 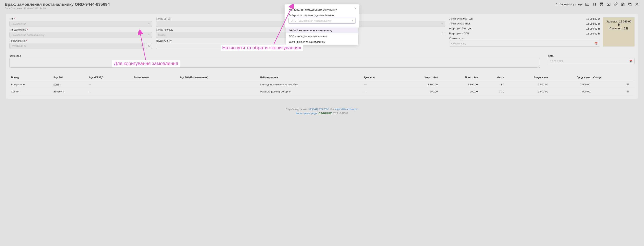 What do you see at coordinates (322, 10) in the screenshot?
I see `modal-title: Копіювання складського документу` at bounding box center [322, 10].